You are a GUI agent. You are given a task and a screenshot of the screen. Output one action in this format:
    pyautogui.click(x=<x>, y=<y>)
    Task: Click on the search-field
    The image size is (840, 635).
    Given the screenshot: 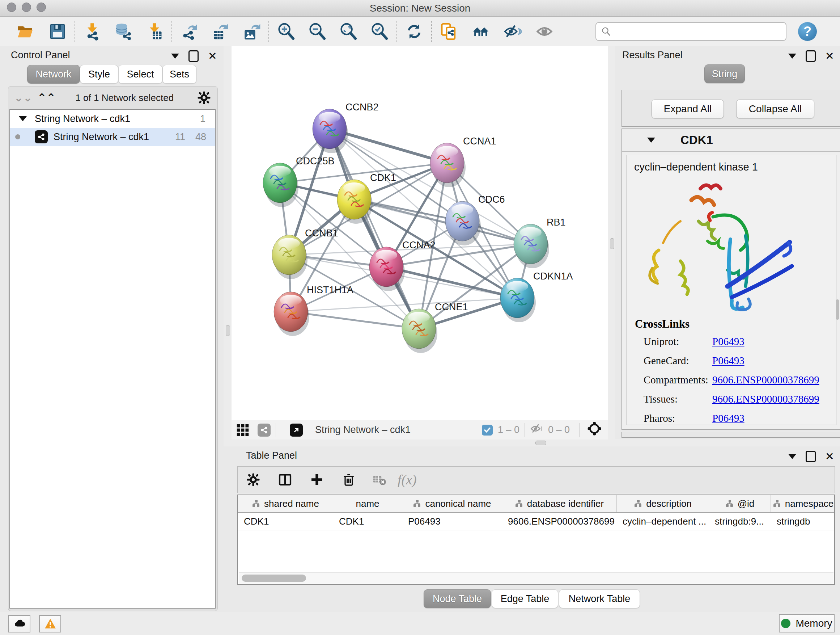 What is the action you would take?
    pyautogui.click(x=691, y=32)
    